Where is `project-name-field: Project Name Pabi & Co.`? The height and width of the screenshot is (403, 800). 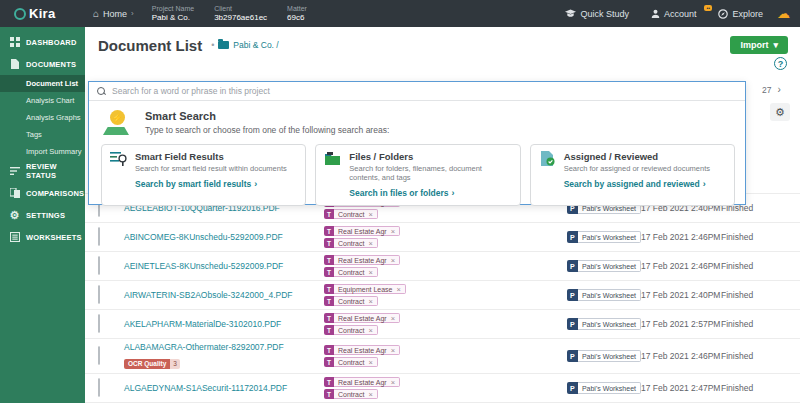
project-name-field: Project Name Pabi & Co. is located at coordinates (173, 14).